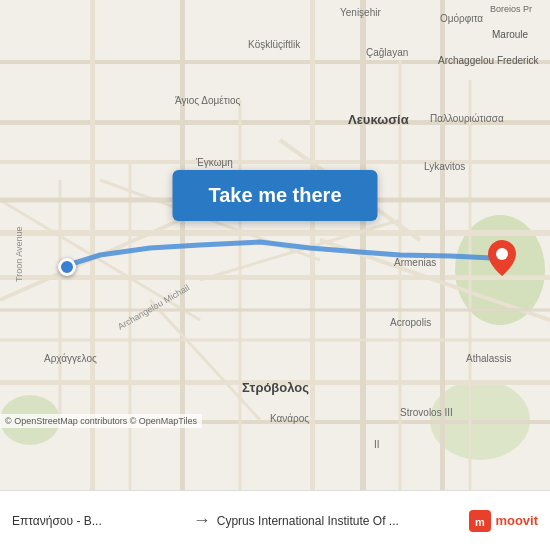  Describe the element at coordinates (274, 196) in the screenshot. I see `take-me-there-button: Take me there` at that location.